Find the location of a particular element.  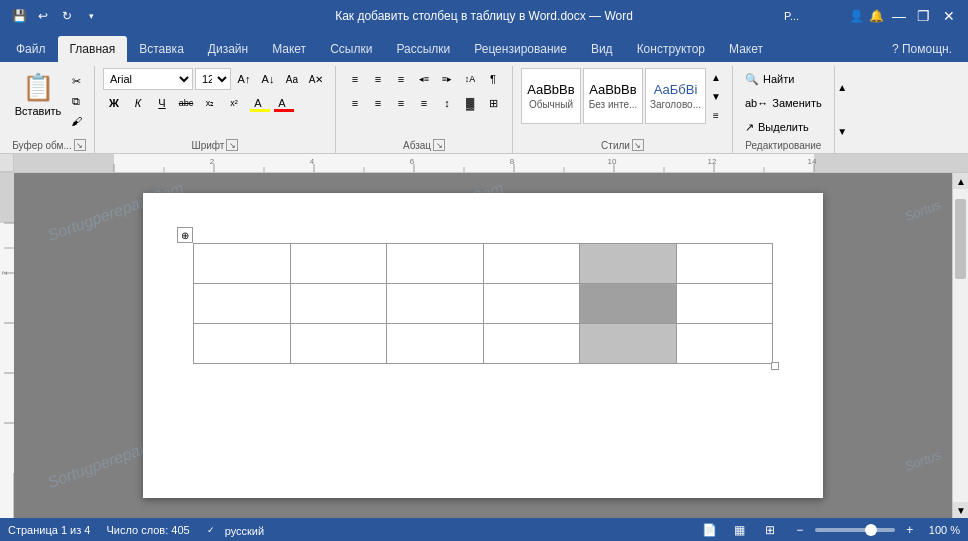

styles-scroll-down: ▼ is located at coordinates (716, 96).